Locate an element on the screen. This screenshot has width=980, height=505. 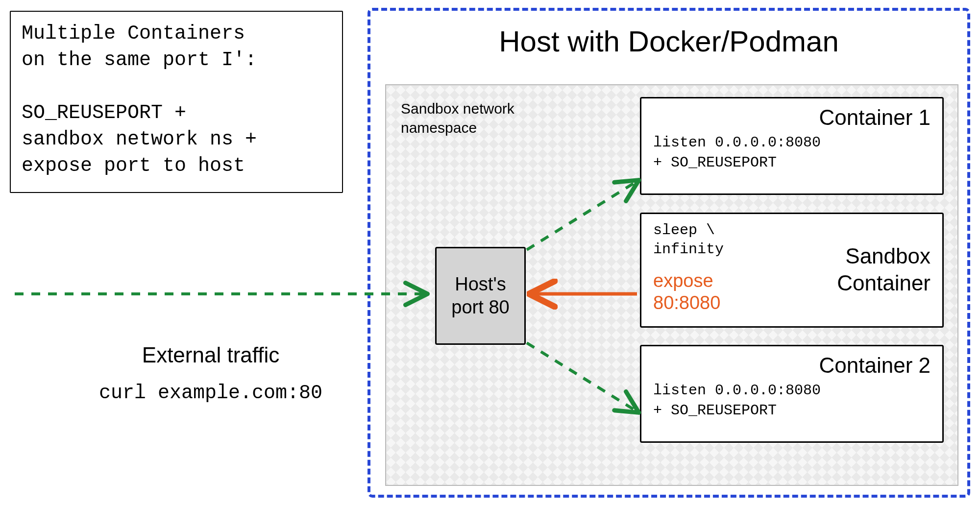
host-port-box: Host's port 80 is located at coordinates (480, 296).